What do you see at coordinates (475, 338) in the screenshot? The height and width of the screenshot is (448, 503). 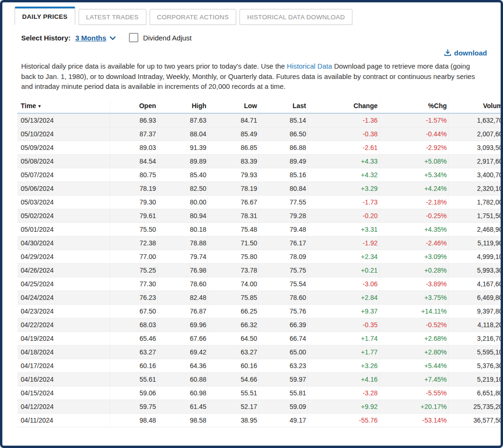 I see `cell-volume: 3,216,700` at bounding box center [475, 338].